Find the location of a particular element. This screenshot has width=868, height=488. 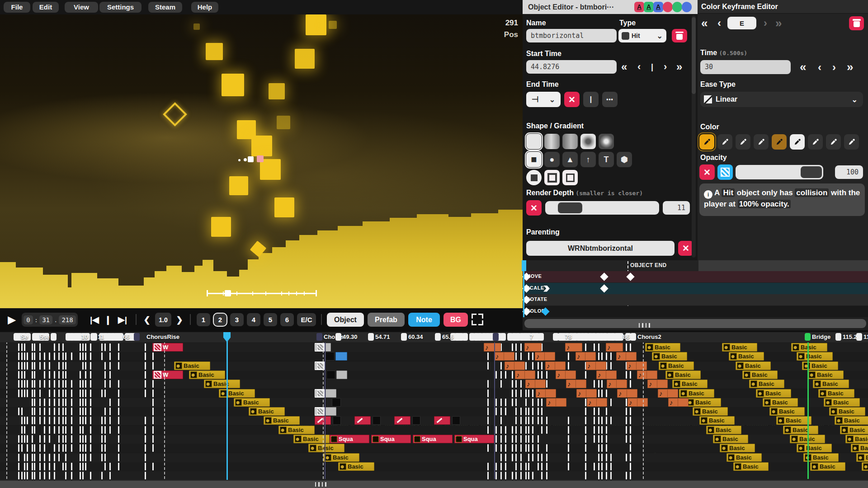

opacity-slider-thumb is located at coordinates (811, 172).